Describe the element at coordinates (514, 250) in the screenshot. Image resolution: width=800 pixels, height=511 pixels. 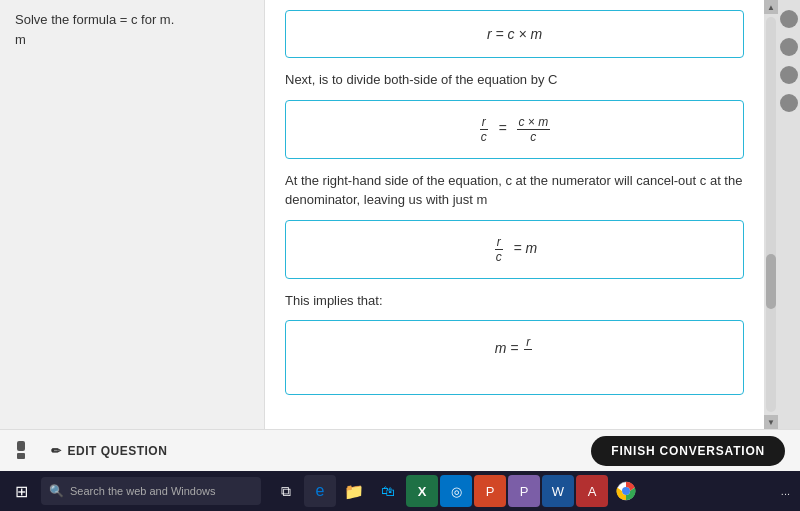
I see `formula-box-3: r c = m` at that location.